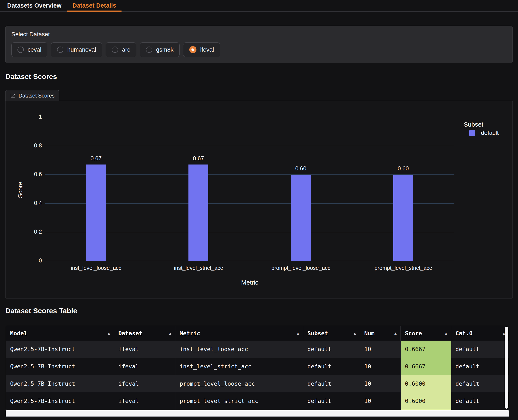 This screenshot has width=518, height=420. I want to click on x-axis-category-label: inst_level_strict_acc, so click(198, 268).